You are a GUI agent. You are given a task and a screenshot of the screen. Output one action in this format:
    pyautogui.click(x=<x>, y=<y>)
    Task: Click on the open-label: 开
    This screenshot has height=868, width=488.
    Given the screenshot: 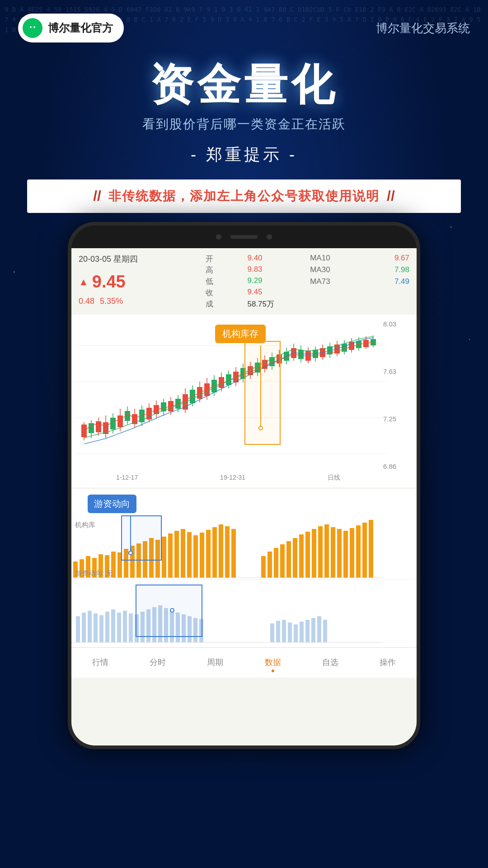 What is the action you would take?
    pyautogui.click(x=224, y=259)
    